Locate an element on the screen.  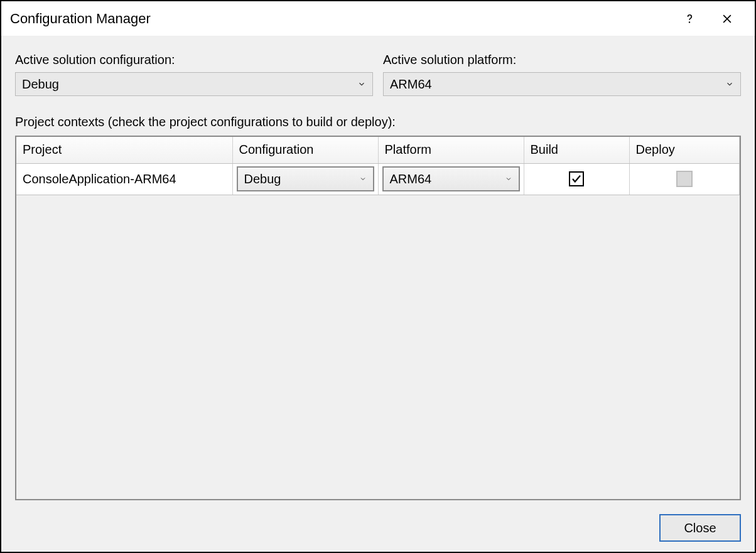
cell-deploy is located at coordinates (684, 179).